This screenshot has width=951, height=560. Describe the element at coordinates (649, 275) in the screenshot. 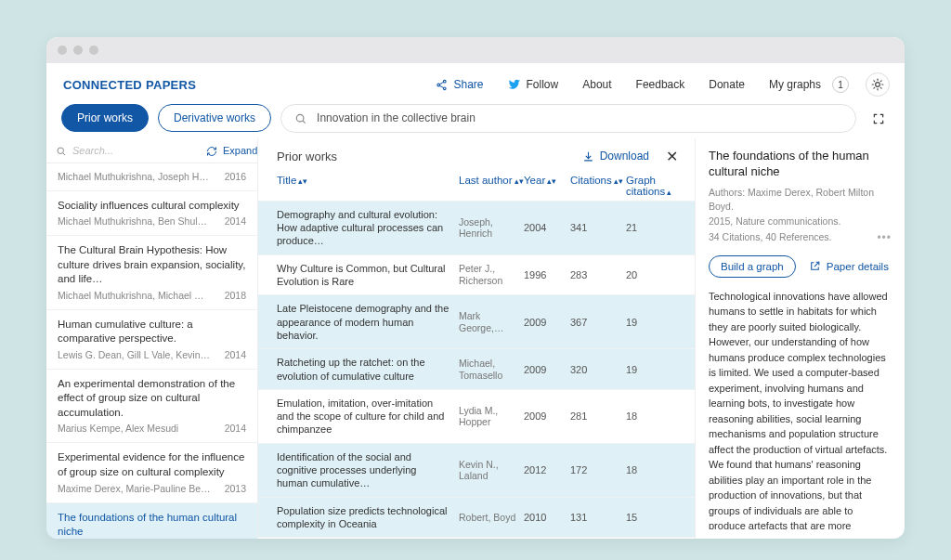

I see `row-graph-citations: 20` at that location.